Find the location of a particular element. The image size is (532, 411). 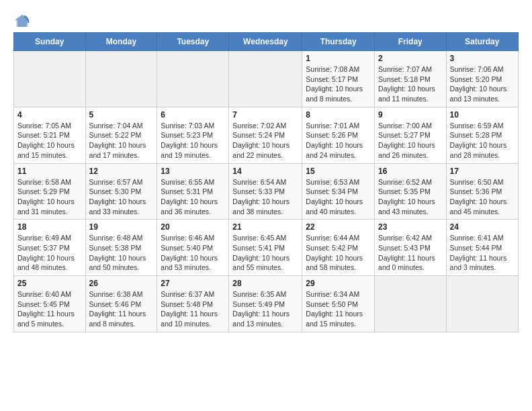

day-info: Sunrise: 6:49 AM Sunset: 5:37 PM Dayligh… is located at coordinates (50, 253).